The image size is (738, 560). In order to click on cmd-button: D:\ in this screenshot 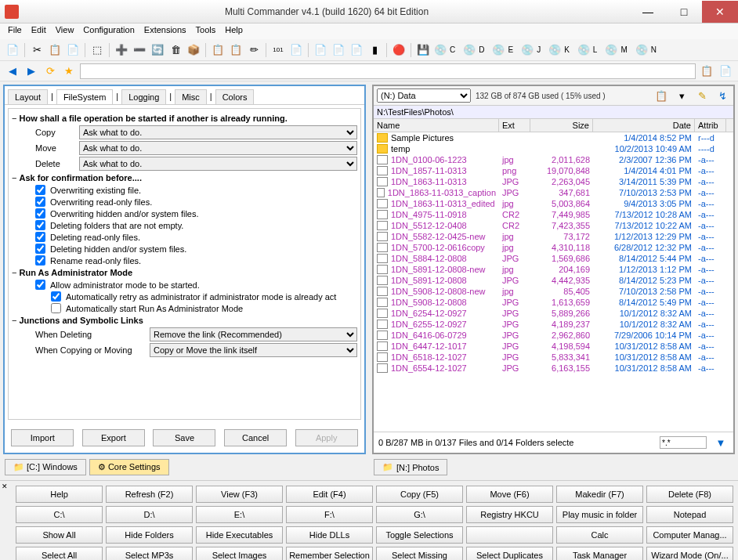, I will do `click(149, 515)`.